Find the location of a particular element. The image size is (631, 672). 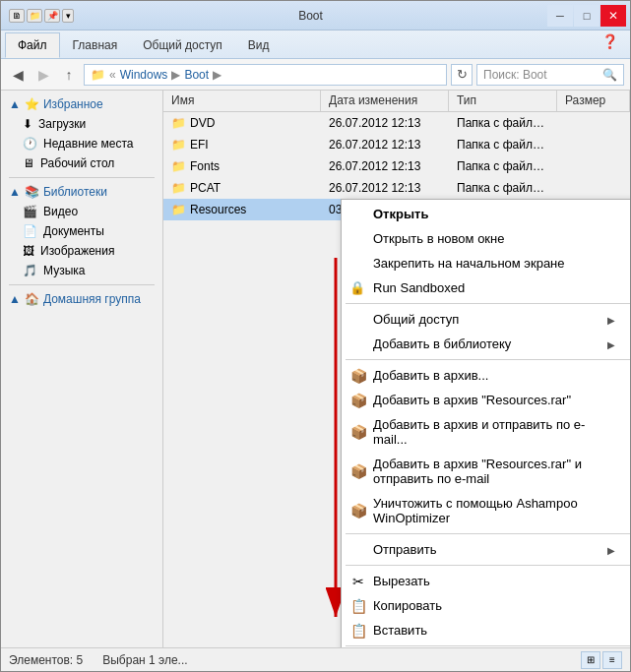

col-size-header: Размер is located at coordinates (594, 100).